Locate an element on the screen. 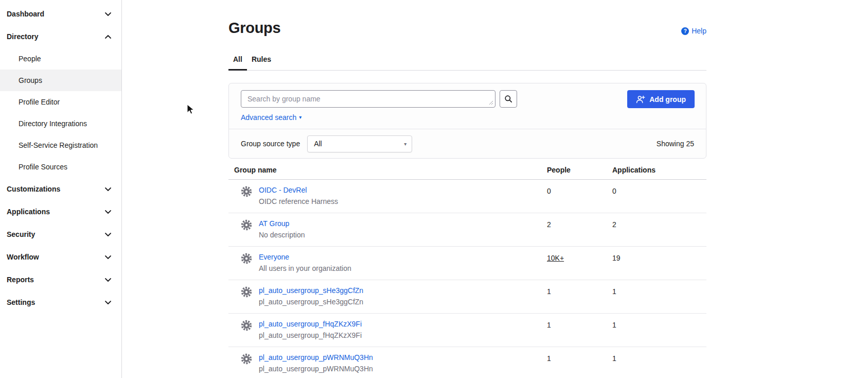  applications-count: 2 is located at coordinates (614, 225).